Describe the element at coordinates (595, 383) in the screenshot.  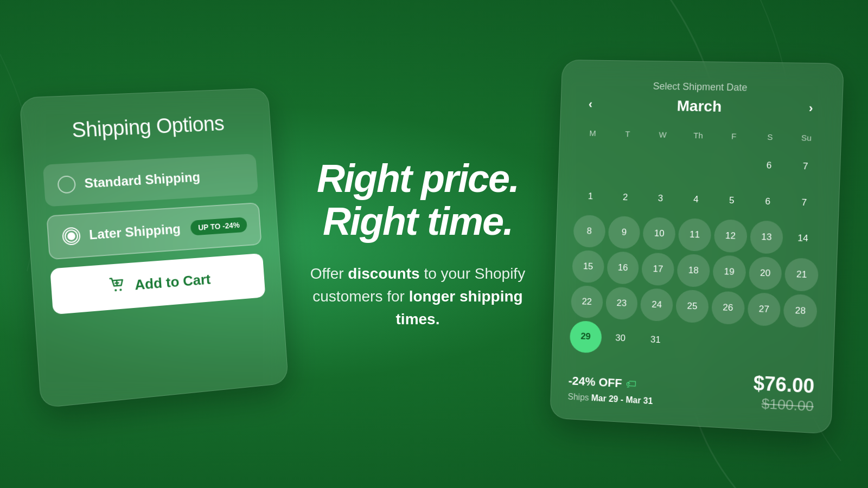
I see `discount-label: -24% OFF` at that location.